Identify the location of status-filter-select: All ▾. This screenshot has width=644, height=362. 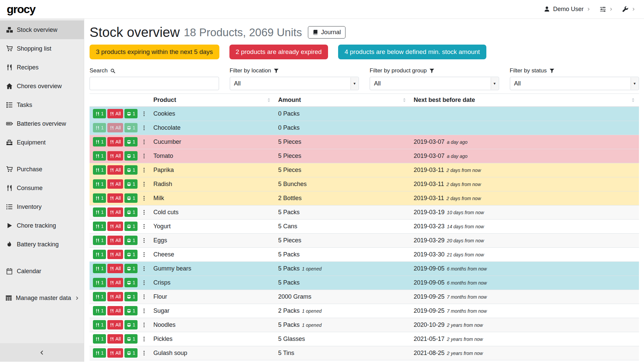
(575, 83).